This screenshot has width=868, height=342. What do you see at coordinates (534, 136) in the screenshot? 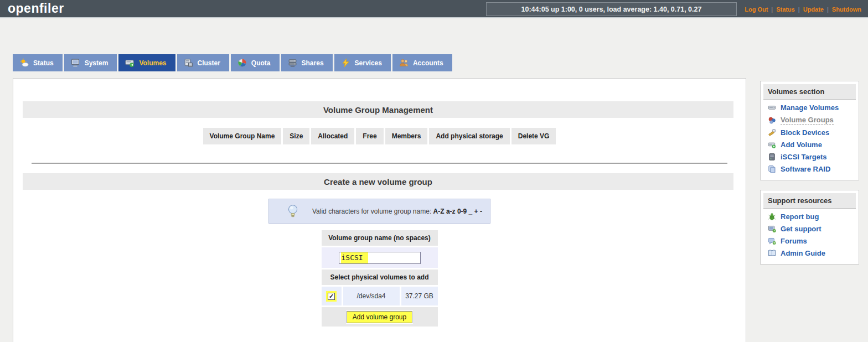
I see `column-header-delete-vg: Delete VG` at bounding box center [534, 136].